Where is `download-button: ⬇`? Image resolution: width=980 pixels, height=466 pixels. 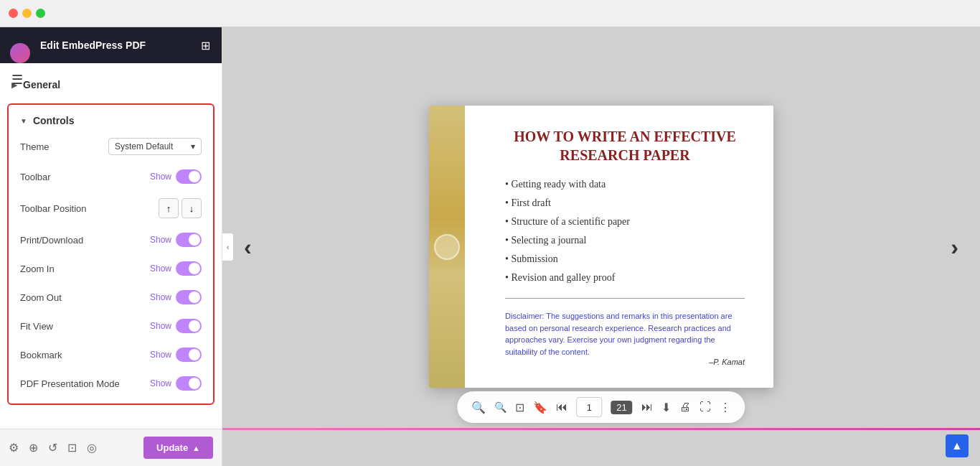
download-button: ⬇ is located at coordinates (666, 408).